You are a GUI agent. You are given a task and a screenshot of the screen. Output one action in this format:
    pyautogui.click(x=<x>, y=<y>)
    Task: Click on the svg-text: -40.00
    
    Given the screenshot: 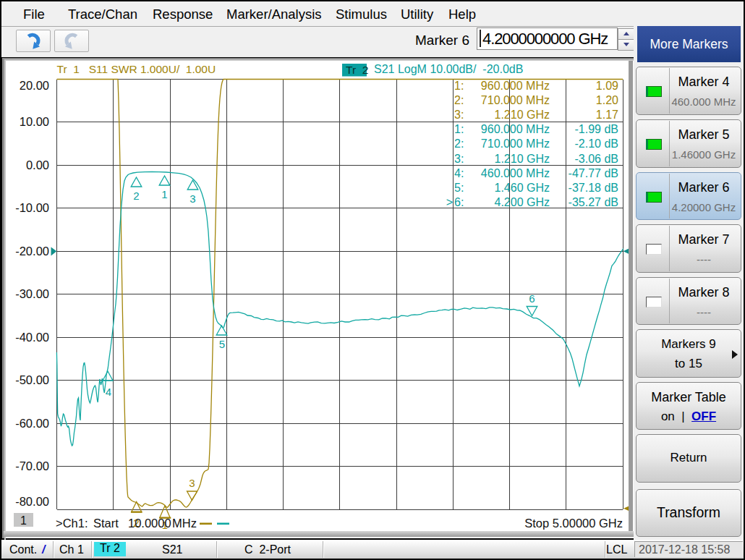 What is the action you would take?
    pyautogui.click(x=32, y=337)
    